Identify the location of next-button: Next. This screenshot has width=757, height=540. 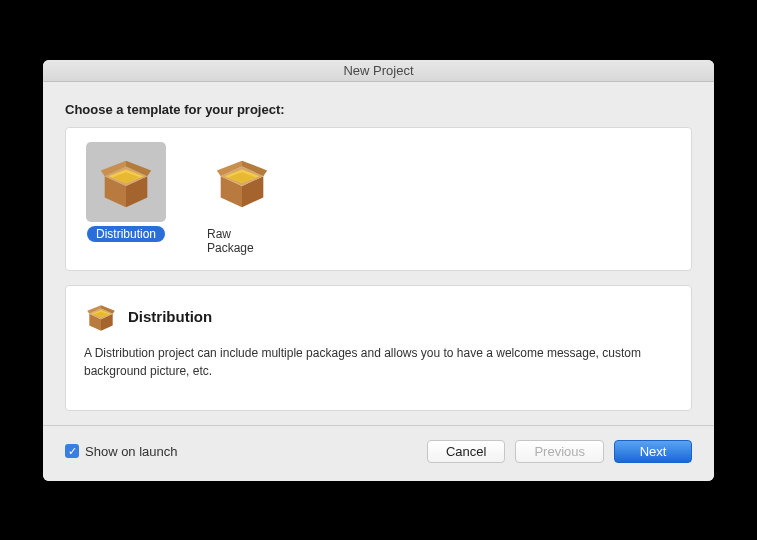
(653, 452).